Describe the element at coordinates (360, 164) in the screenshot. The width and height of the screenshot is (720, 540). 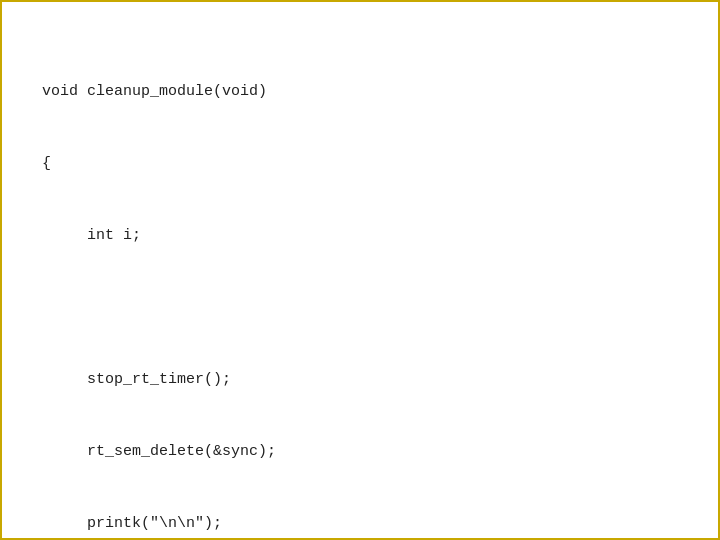
I see `code-line-2: {` at that location.